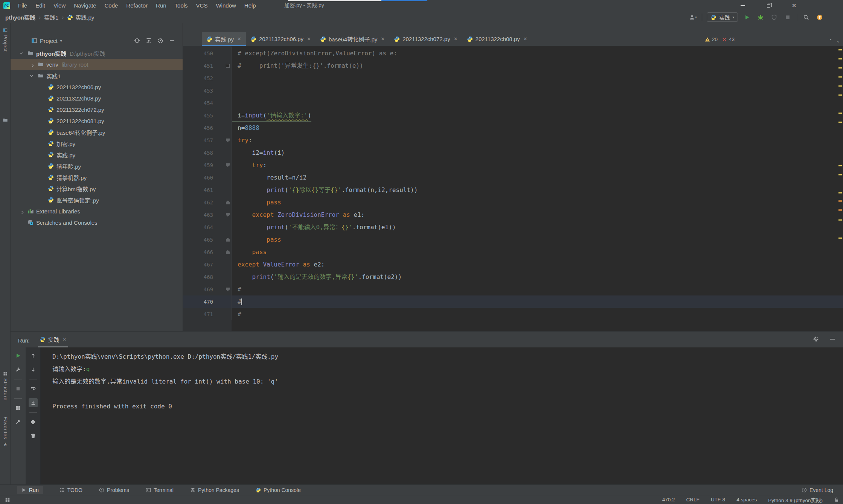 The image size is (843, 504). What do you see at coordinates (33, 389) in the screenshot?
I see `soft-wrap-button` at bounding box center [33, 389].